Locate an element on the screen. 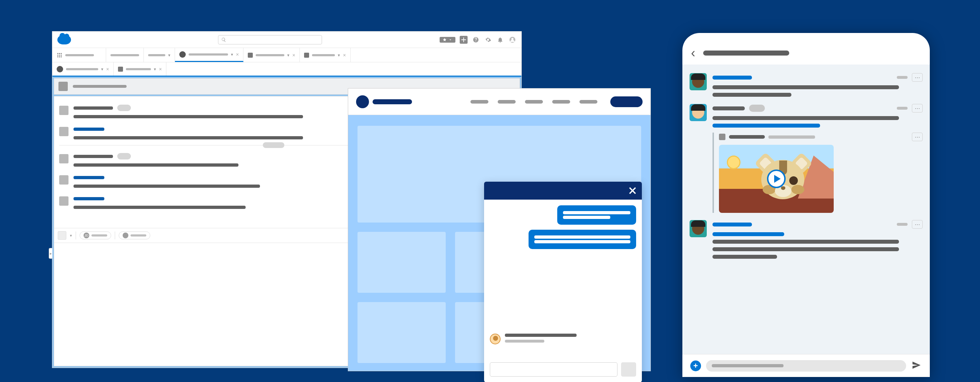  brand-dot-icon is located at coordinates (363, 102).